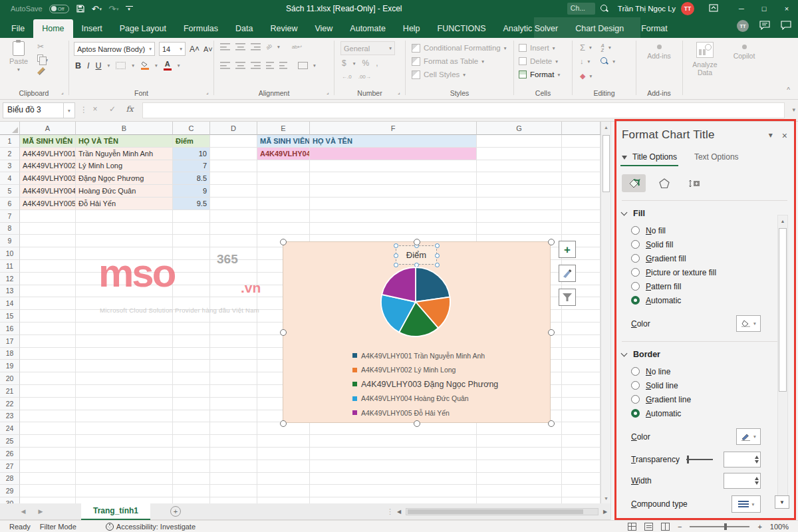 This screenshot has height=532, width=798. What do you see at coordinates (10, 317) in the screenshot?
I see `row-header-15: 15` at bounding box center [10, 317].